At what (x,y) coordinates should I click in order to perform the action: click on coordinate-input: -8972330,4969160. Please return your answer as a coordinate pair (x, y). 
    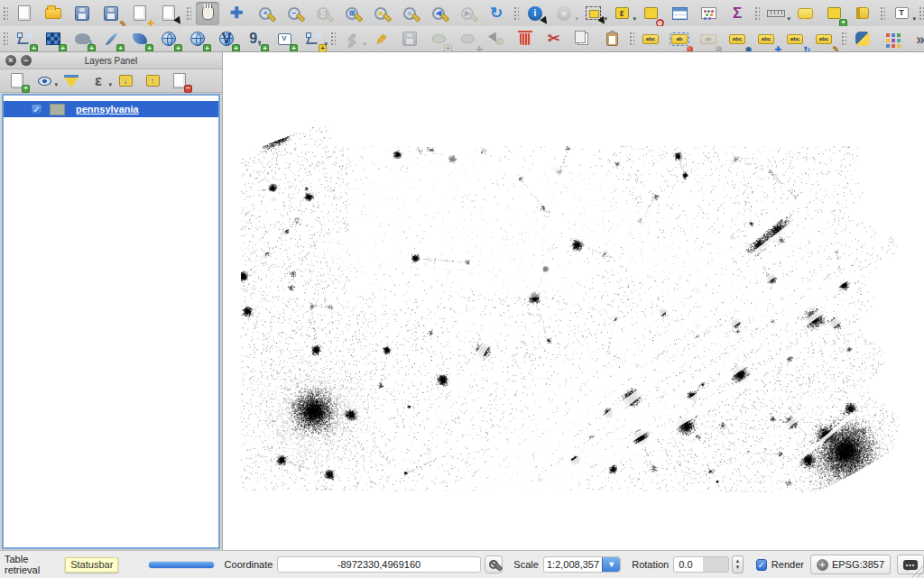
    Looking at the image, I should click on (379, 564).